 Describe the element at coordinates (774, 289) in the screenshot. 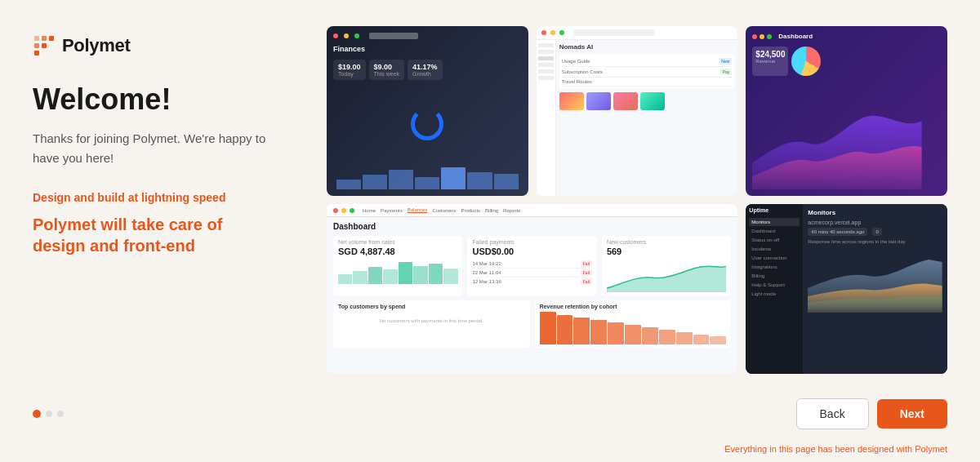

I see `uptime-sidebar: Uptime Monitors Dashboard Status on-off …` at that location.